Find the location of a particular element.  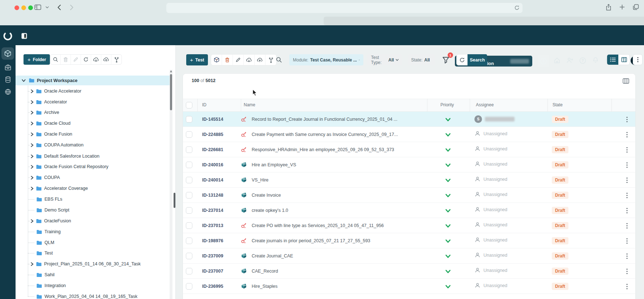

reload-icon is located at coordinates (517, 8).